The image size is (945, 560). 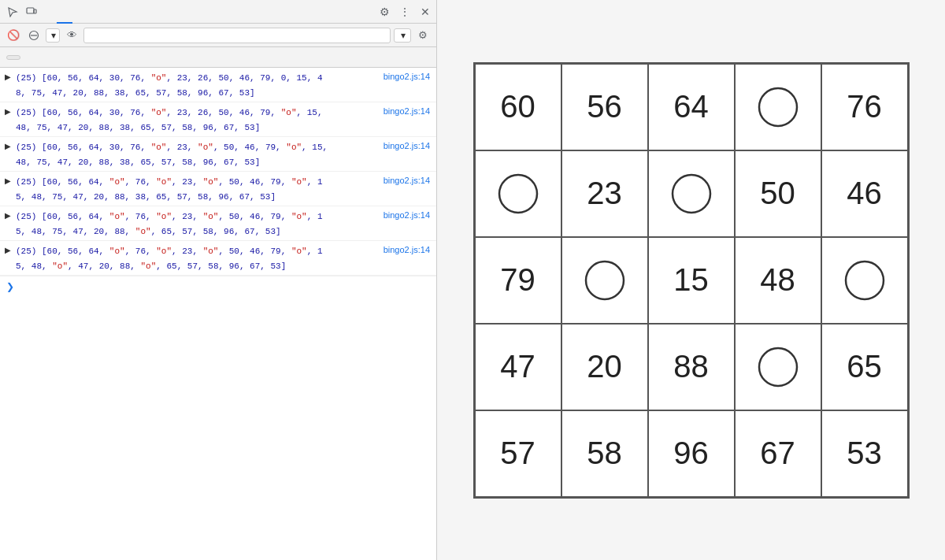 What do you see at coordinates (218, 35) in the screenshot?
I see `devtools-toolbar: 🚫 ▾ 👁 ▾ ⚙` at bounding box center [218, 35].